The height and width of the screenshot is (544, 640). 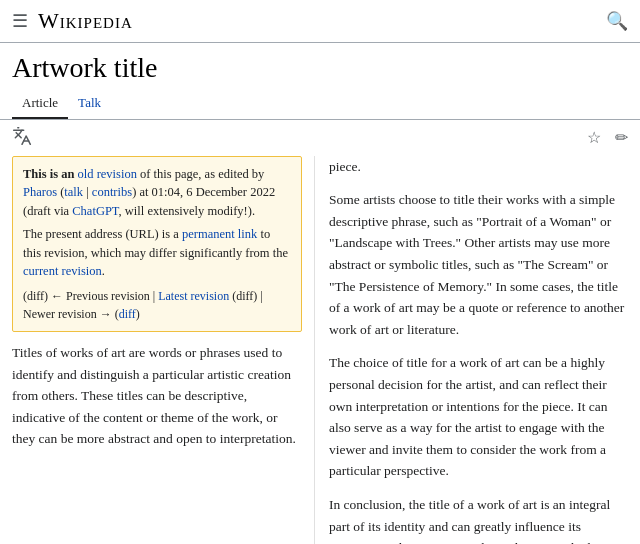 What do you see at coordinates (104, 271) in the screenshot?
I see `revision-end-period: .` at bounding box center [104, 271].